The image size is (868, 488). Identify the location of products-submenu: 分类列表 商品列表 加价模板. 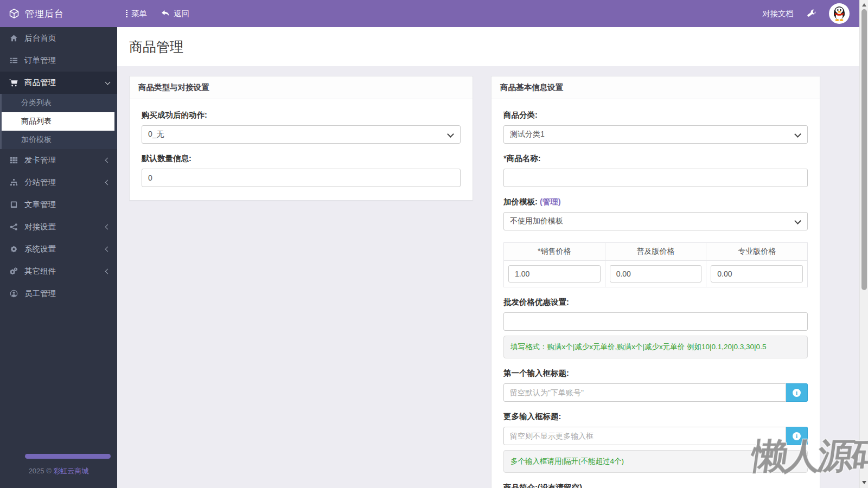
(59, 121).